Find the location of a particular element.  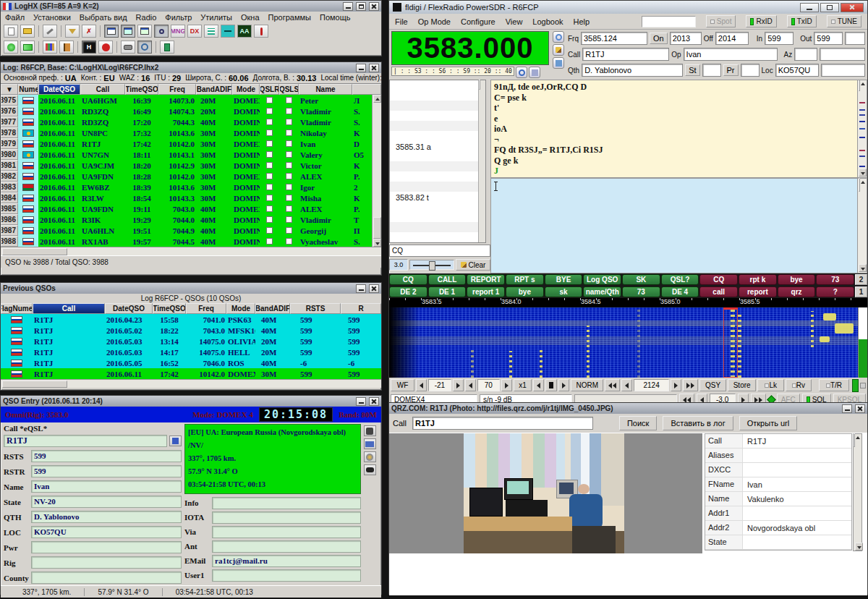

frequency-display: 3583.000 is located at coordinates (470, 48).